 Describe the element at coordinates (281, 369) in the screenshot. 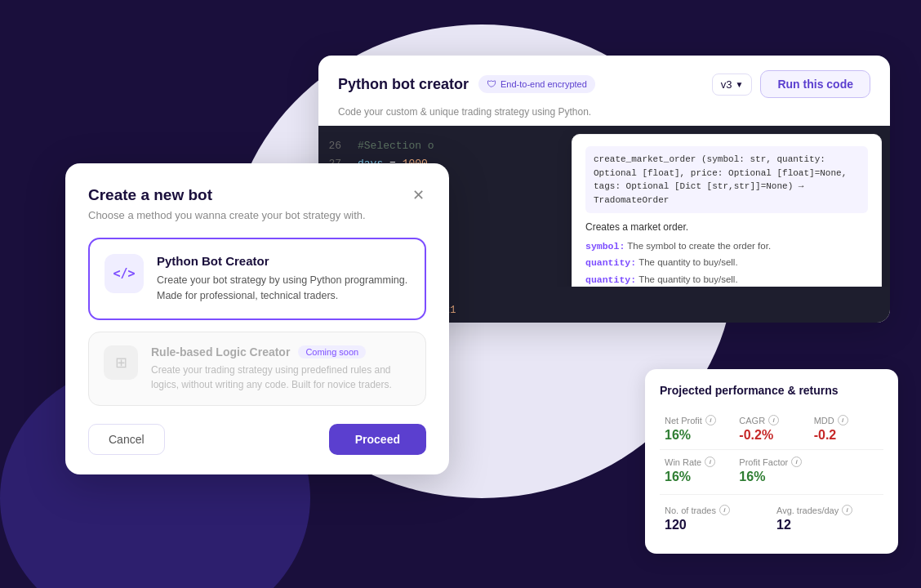

I see `rule-bot-content: Rule-based Logic Creator Coming soon Cre…` at that location.